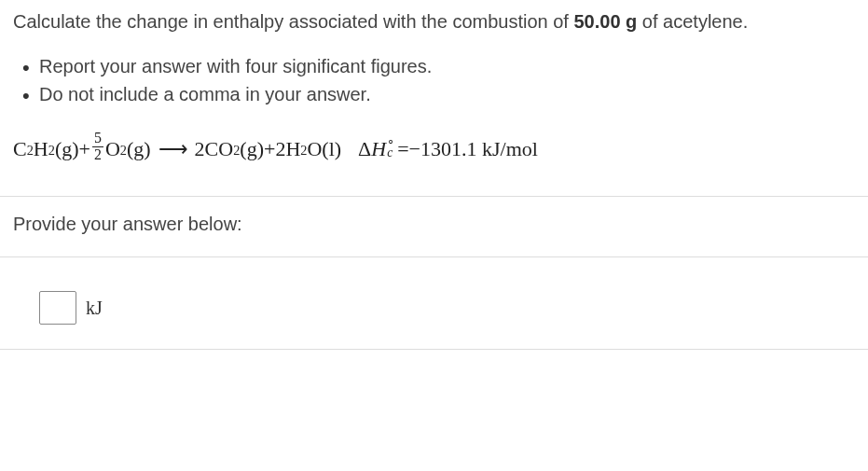 The image size is (868, 471). What do you see at coordinates (692, 21) in the screenshot?
I see `intro-after: of acetylene.` at bounding box center [692, 21].